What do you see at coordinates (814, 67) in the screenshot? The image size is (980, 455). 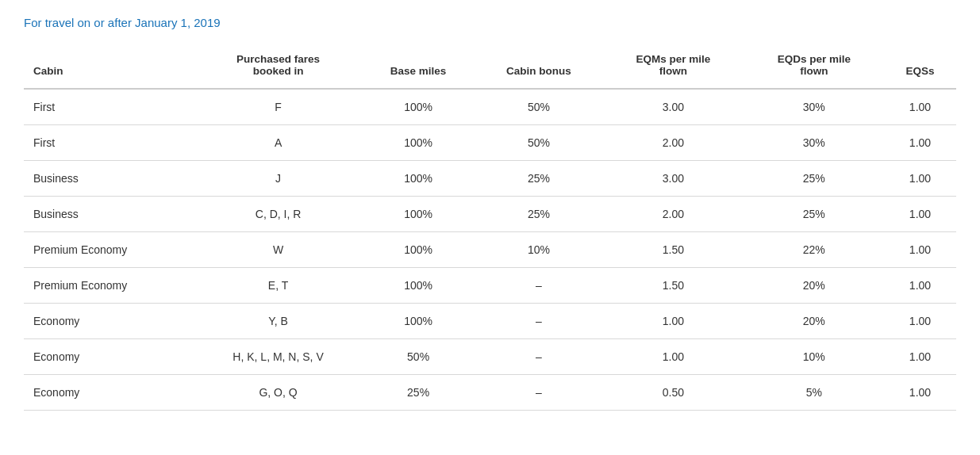 I see `header-eqds: EQDs per mileflown` at bounding box center [814, 67].